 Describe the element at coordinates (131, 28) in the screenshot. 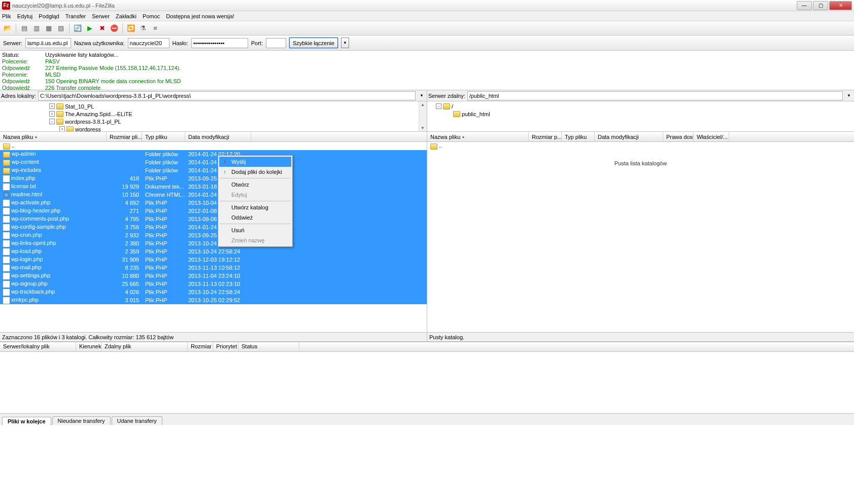

I see `tb-reconnect-icon: 🔁` at that location.